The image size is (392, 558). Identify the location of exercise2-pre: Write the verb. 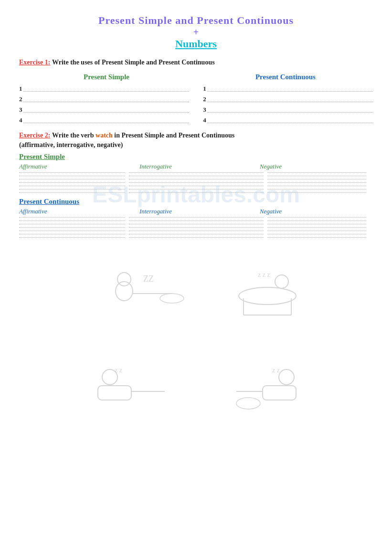
(74, 136).